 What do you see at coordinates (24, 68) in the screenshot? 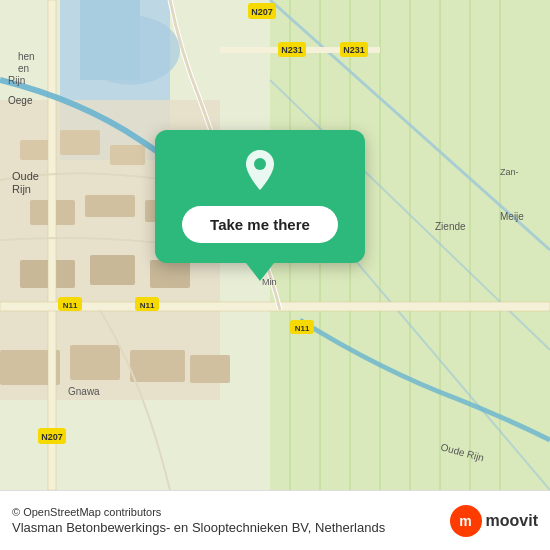
I see `svg-text: en` at bounding box center [24, 68].